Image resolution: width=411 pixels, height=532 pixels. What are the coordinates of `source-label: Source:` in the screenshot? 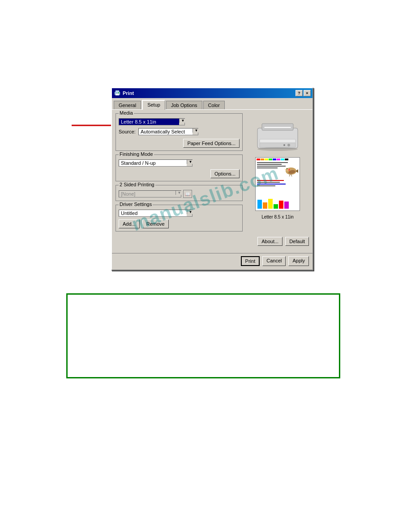 It's located at (128, 132).